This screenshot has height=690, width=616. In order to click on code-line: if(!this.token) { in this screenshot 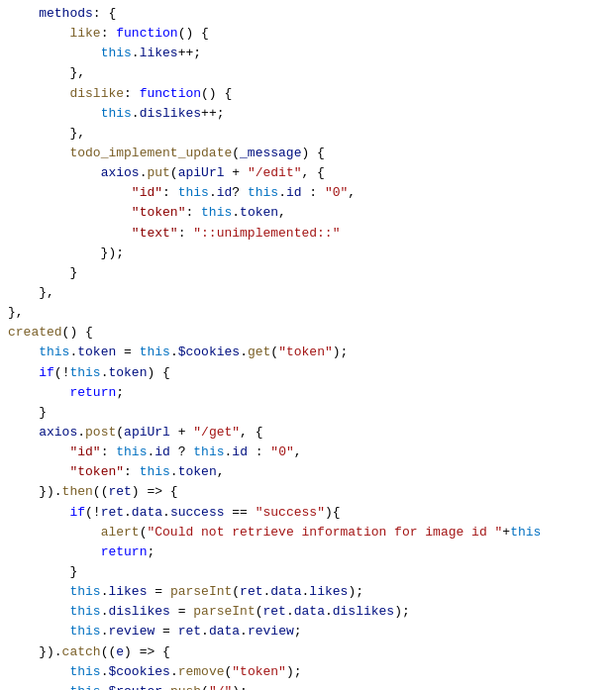, I will do `click(308, 373)`.